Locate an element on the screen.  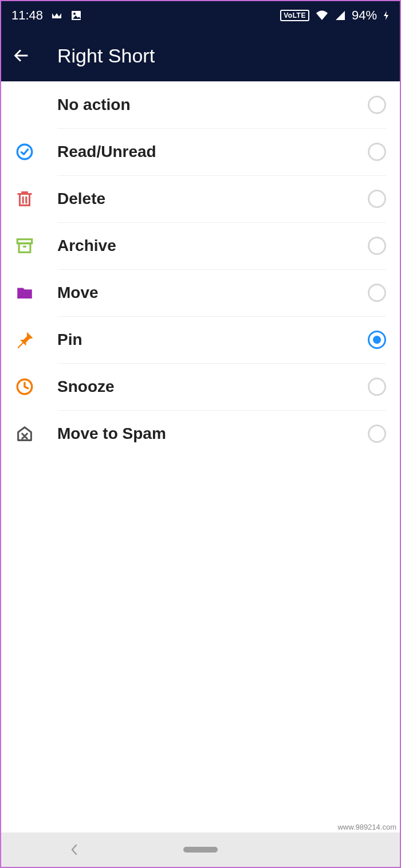
radio-delete is located at coordinates (377, 199).